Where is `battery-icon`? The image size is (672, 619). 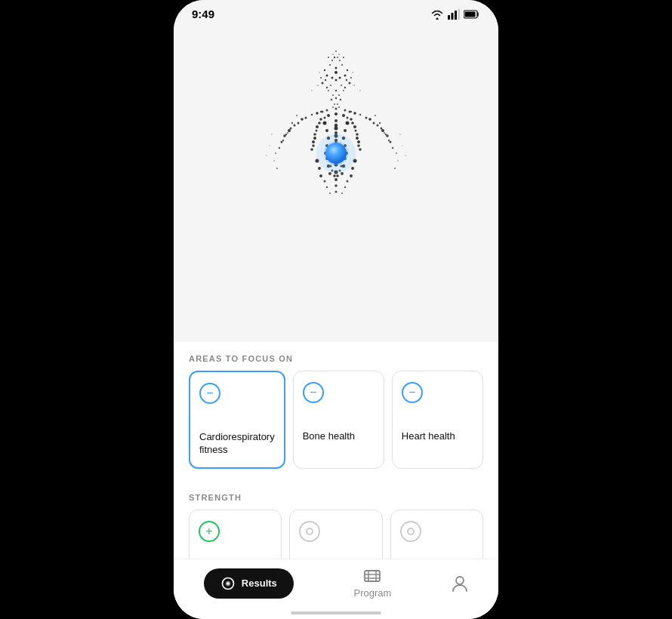 battery-icon is located at coordinates (472, 14).